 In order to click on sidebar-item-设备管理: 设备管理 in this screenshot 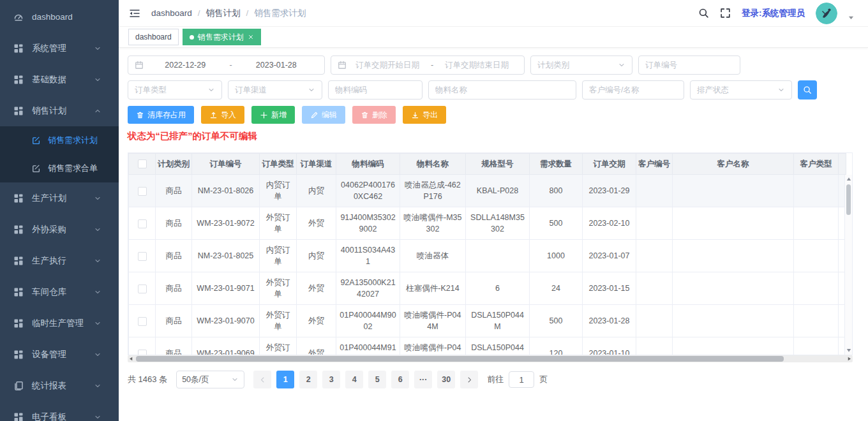, I will do `click(59, 355)`.